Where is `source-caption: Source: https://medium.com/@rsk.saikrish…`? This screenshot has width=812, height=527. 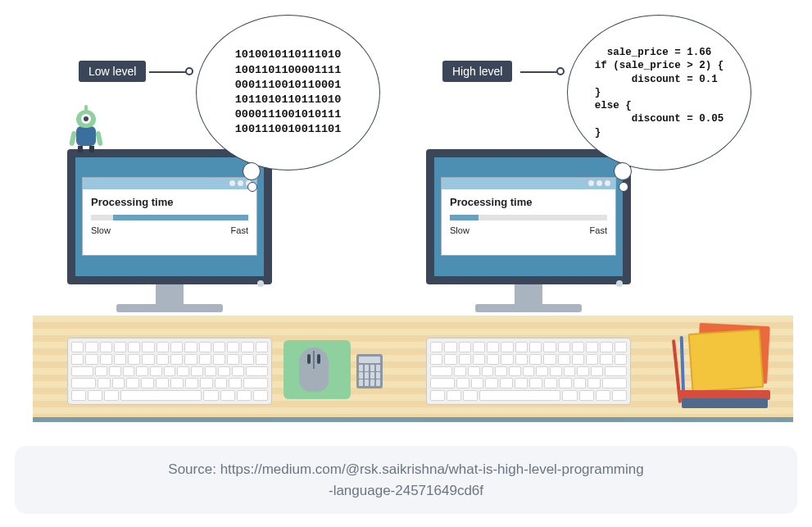 source-caption: Source: https://medium.com/@rsk.saikrish… is located at coordinates (406, 480).